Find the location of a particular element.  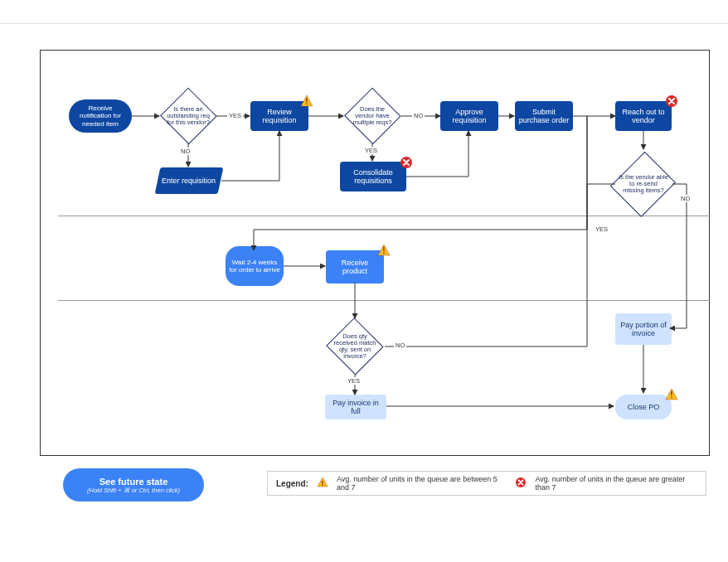

task-approve-requisition: Approve requisition is located at coordinates (469, 116).